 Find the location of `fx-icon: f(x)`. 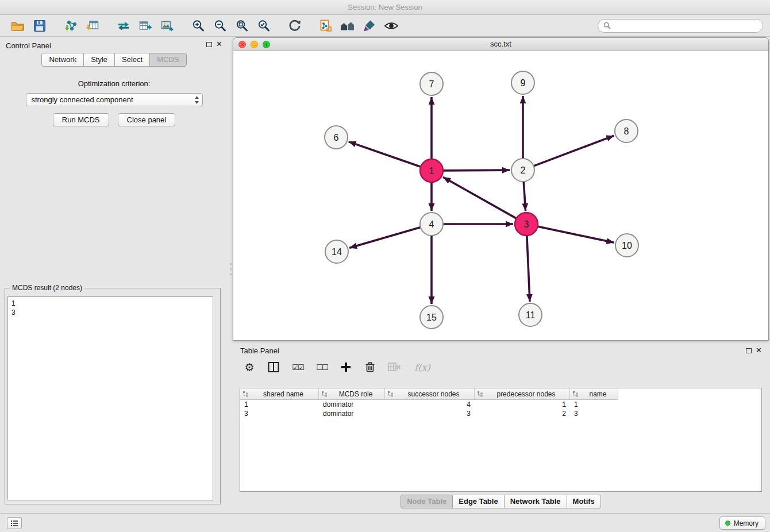

fx-icon: f(x) is located at coordinates (422, 368).